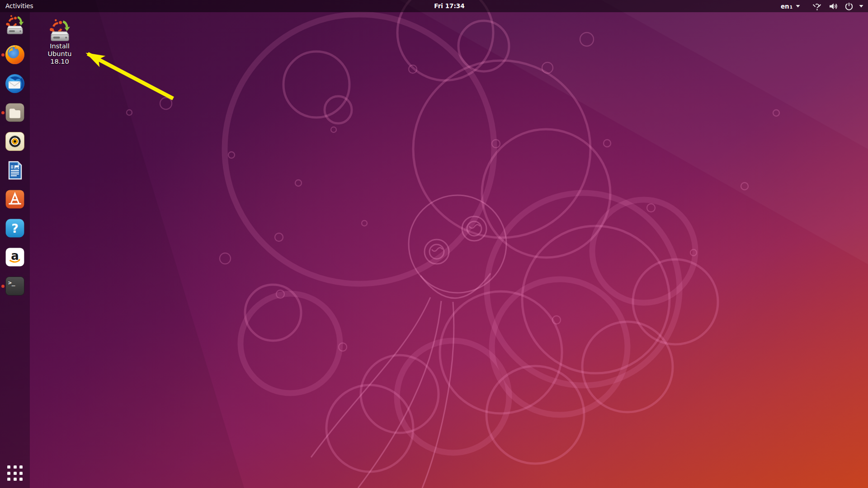  What do you see at coordinates (15, 141) in the screenshot?
I see `rhythmbox-icon` at bounding box center [15, 141].